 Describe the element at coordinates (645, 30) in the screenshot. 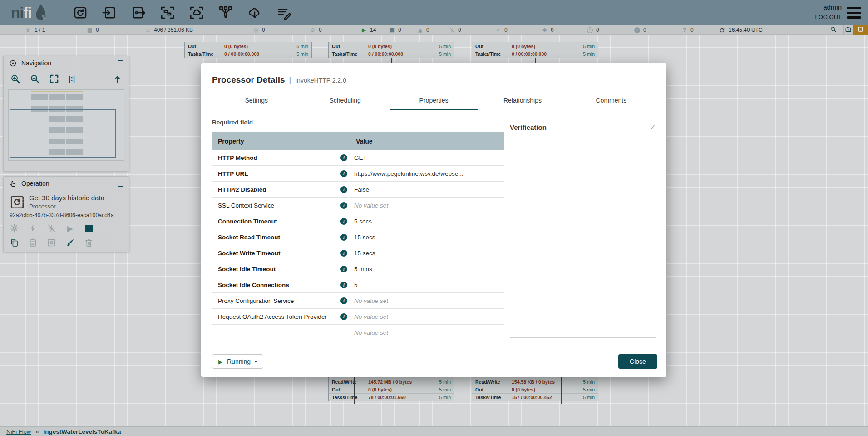

I see `status-locally-modified-stale-count: 0` at that location.